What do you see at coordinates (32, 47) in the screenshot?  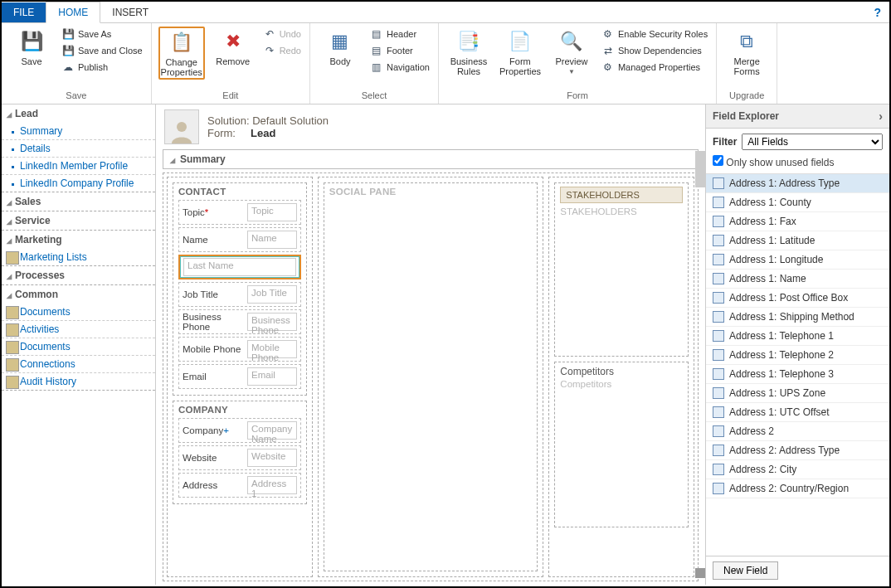 I see `save-button: 💾 Save` at bounding box center [32, 47].